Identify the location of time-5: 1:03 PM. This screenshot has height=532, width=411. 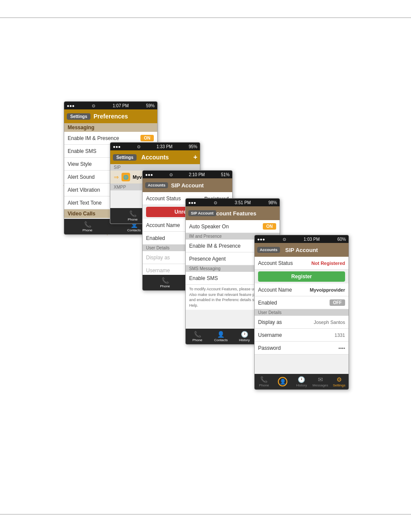
(312, 240).